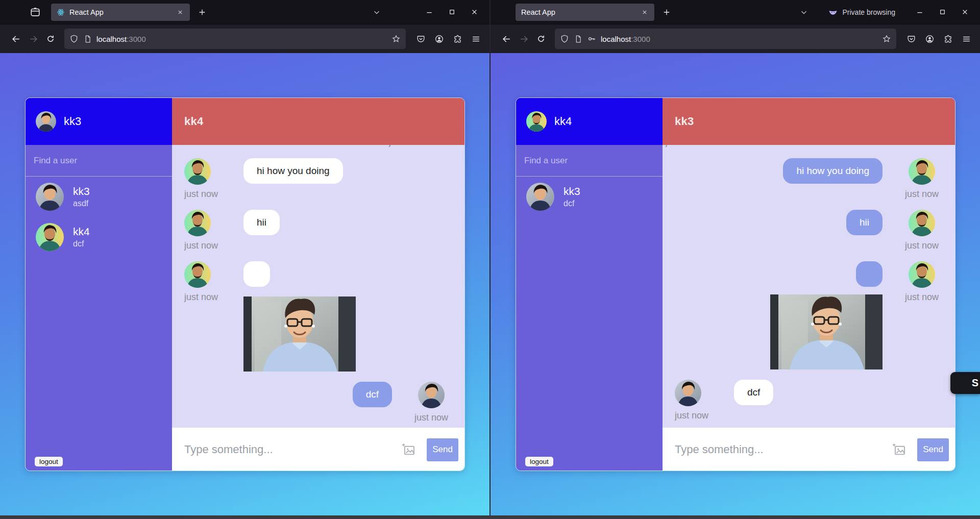  Describe the element at coordinates (810, 315) in the screenshot. I see `message-sent-with-image: just now` at that location.